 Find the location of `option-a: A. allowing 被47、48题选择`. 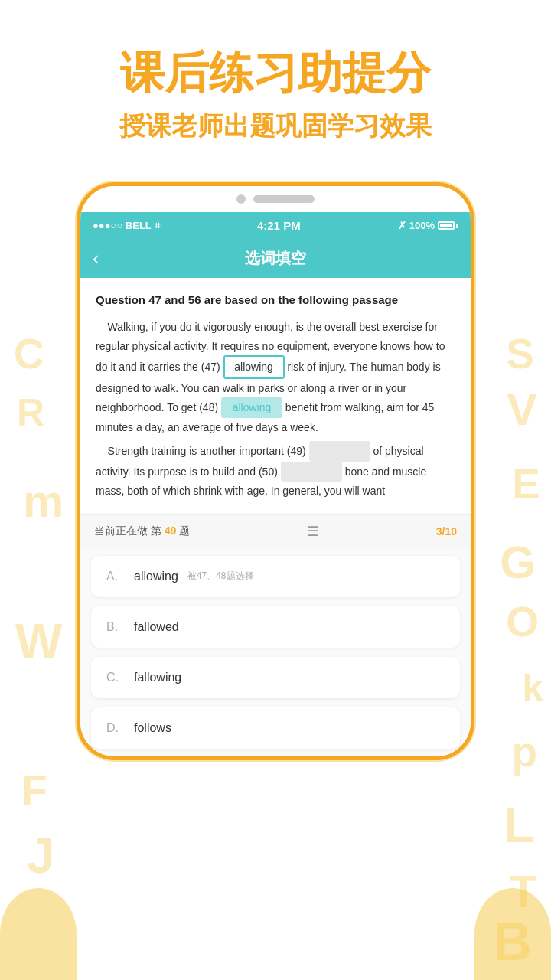

option-a: A. allowing 被47、48题选择 is located at coordinates (276, 577).